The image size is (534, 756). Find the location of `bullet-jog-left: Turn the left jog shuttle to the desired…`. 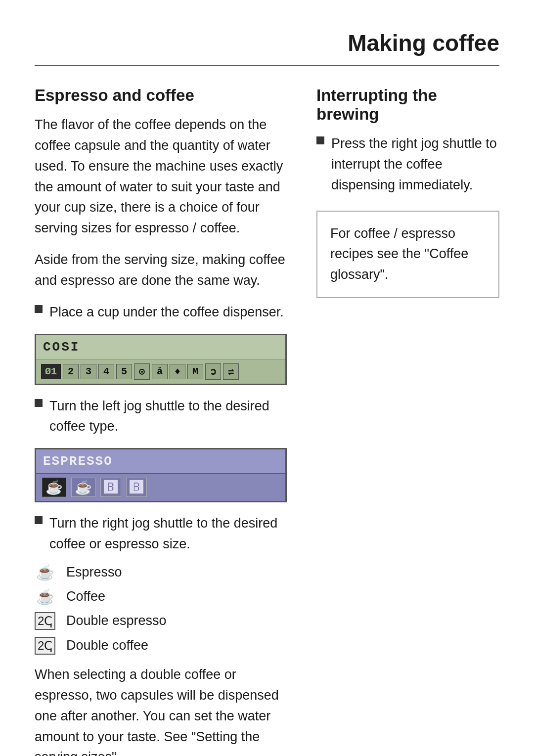

bullet-jog-left: Turn the left jog shuttle to the desired… is located at coordinates (161, 417).